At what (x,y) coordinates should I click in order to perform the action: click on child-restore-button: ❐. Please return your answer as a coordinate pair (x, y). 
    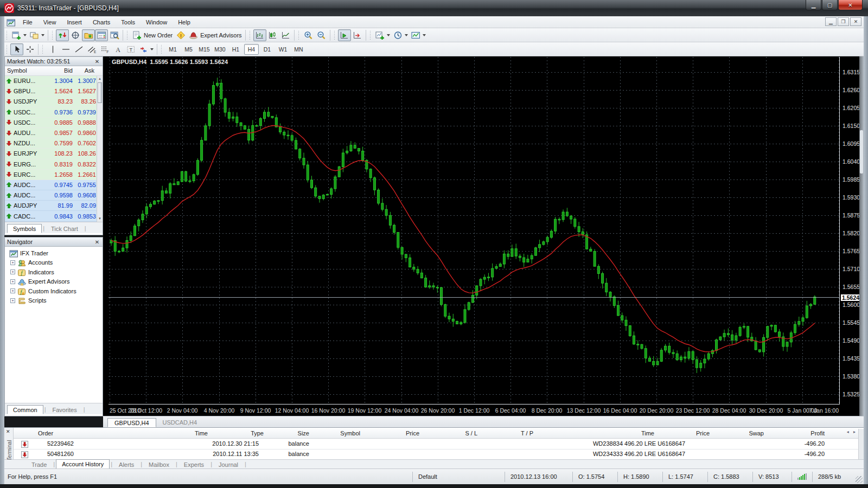
    Looking at the image, I should click on (843, 22).